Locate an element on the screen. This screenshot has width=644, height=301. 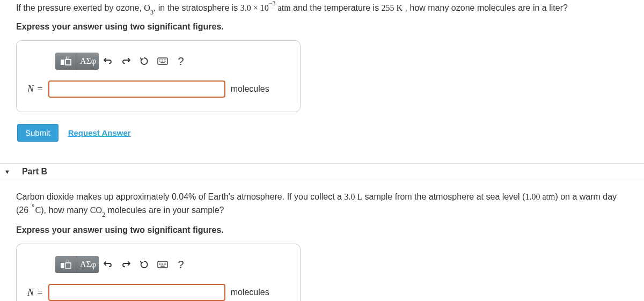
text: , in the stratosphere is is located at coordinates (197, 8).